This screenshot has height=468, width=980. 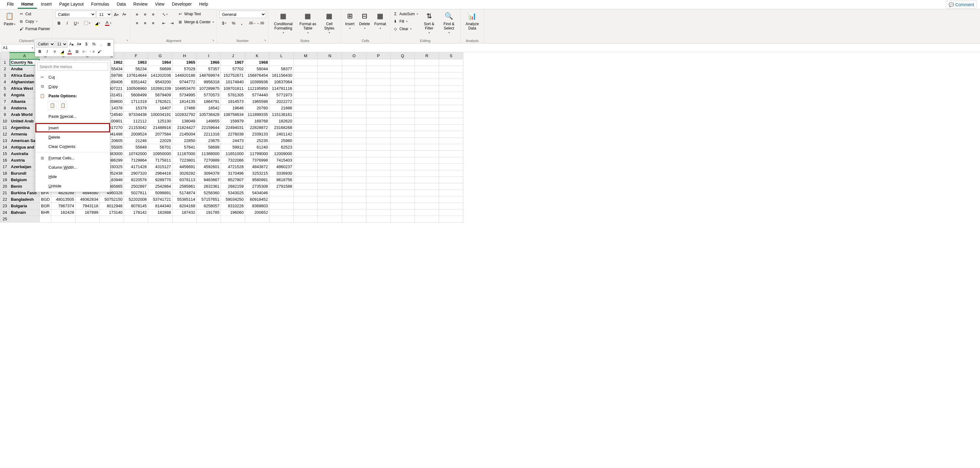 What do you see at coordinates (62, 44) in the screenshot?
I see `mini-font-size: 11` at bounding box center [62, 44].